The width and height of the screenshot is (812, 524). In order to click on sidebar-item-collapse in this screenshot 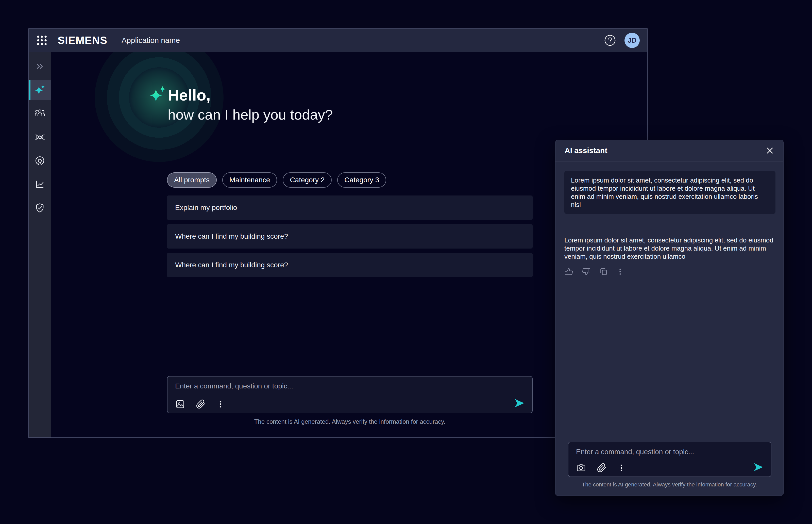, I will do `click(40, 66)`.